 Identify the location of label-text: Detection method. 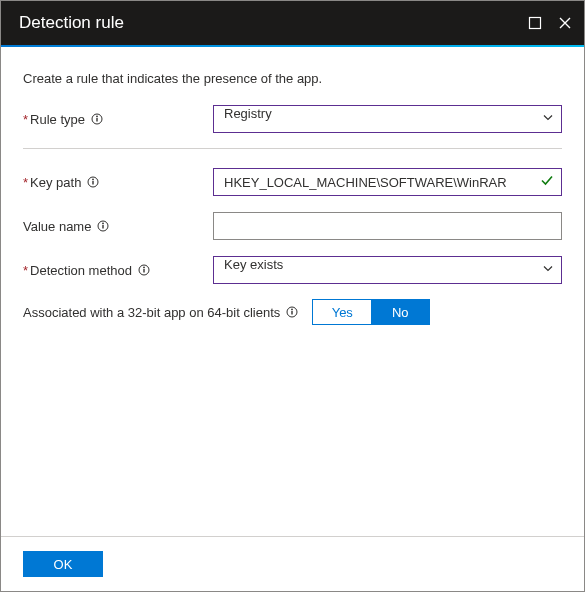
(81, 270).